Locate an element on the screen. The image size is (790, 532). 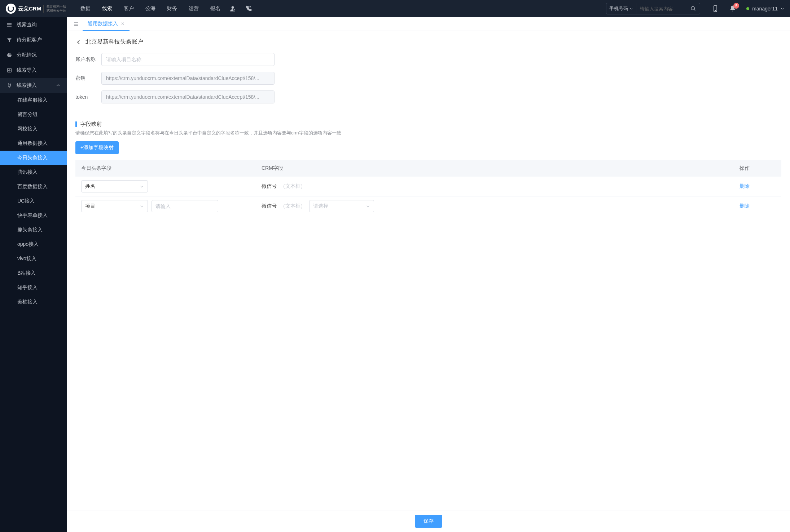
top-nav: 数据线索客户公海财务运营报名 is located at coordinates (150, 9).